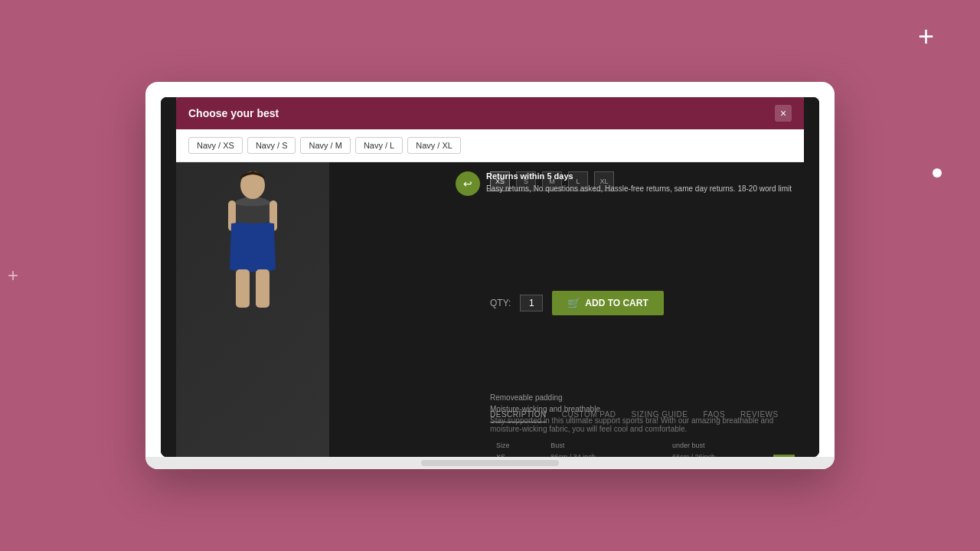  What do you see at coordinates (641, 455) in the screenshot?
I see `table-row: XS 86cm / 34 inch 66cm / 26inch` at bounding box center [641, 455].